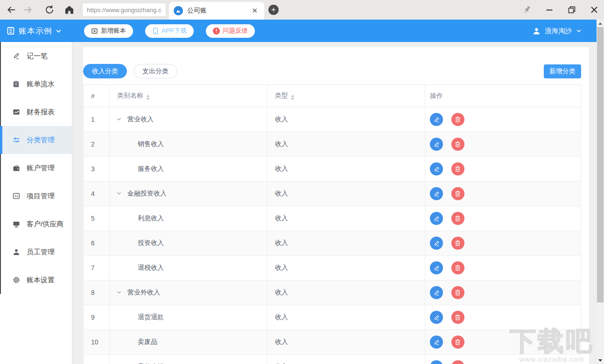 Image resolution: width=604 pixels, height=364 pixels. Describe the element at coordinates (527, 10) in the screenshot. I see `pin-icon` at that location.